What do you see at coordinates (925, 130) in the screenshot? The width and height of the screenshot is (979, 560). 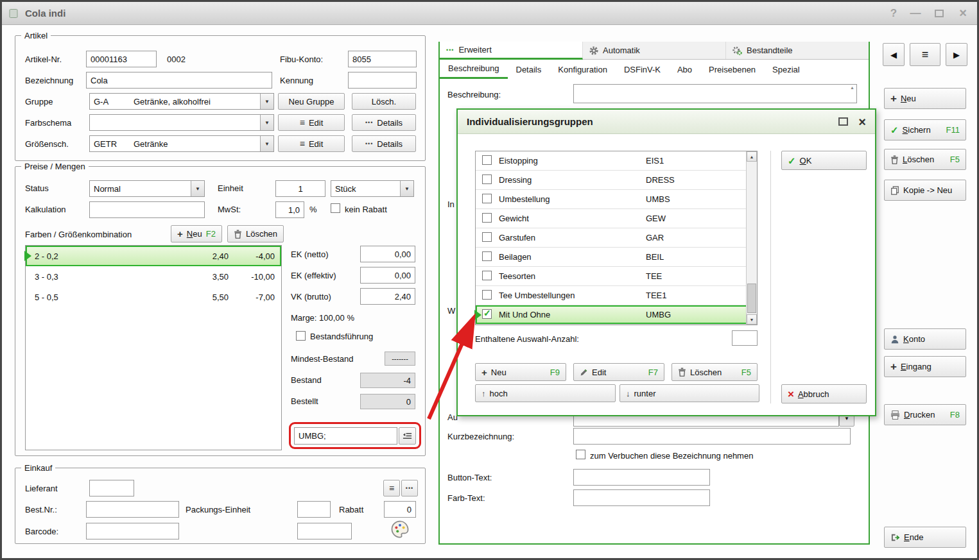 I see `sichern-button: ✓ Sichern F11` at bounding box center [925, 130].